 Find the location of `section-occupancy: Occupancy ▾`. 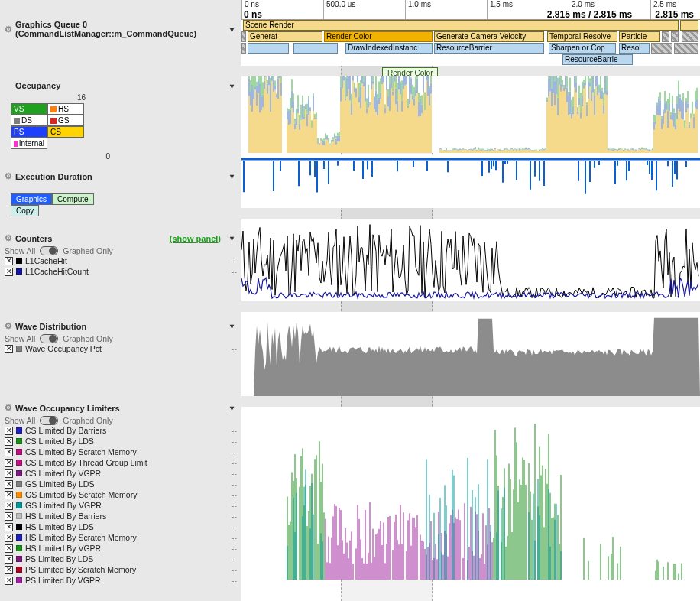

section-occupancy: Occupancy ▾ is located at coordinates (121, 86).